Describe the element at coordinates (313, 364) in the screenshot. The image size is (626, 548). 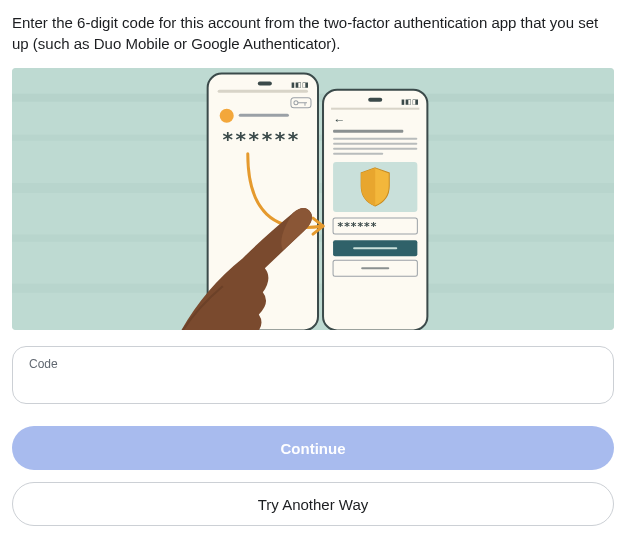
I see `code-input-label: Code` at that location.